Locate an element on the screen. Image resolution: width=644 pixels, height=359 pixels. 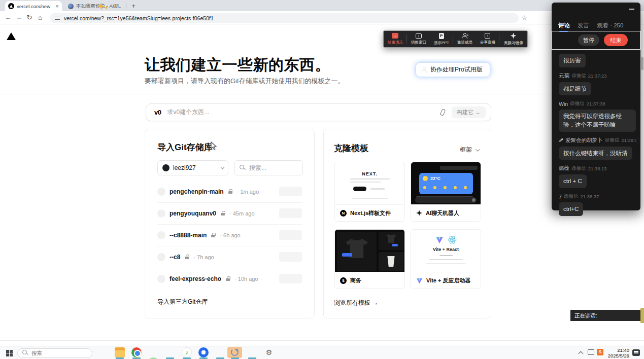
person-plus-icon is located at coordinates (424, 70).